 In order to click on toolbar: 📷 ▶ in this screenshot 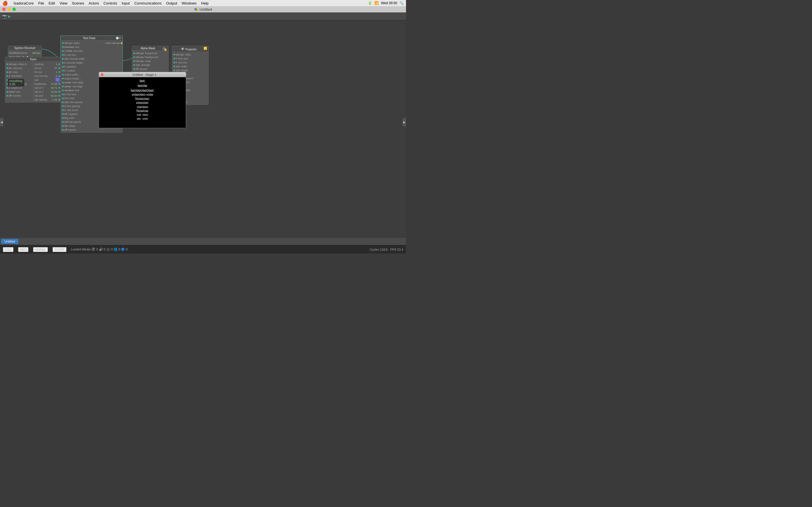, I will do `click(203, 16)`.